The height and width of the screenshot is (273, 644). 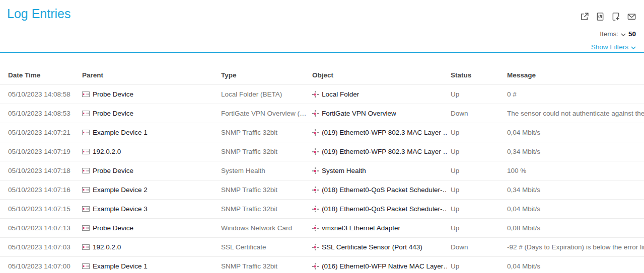 I want to click on table-row: 05/10/2023 14:07:19 192.0.2.0 SNMP Traff…, so click(x=322, y=151).